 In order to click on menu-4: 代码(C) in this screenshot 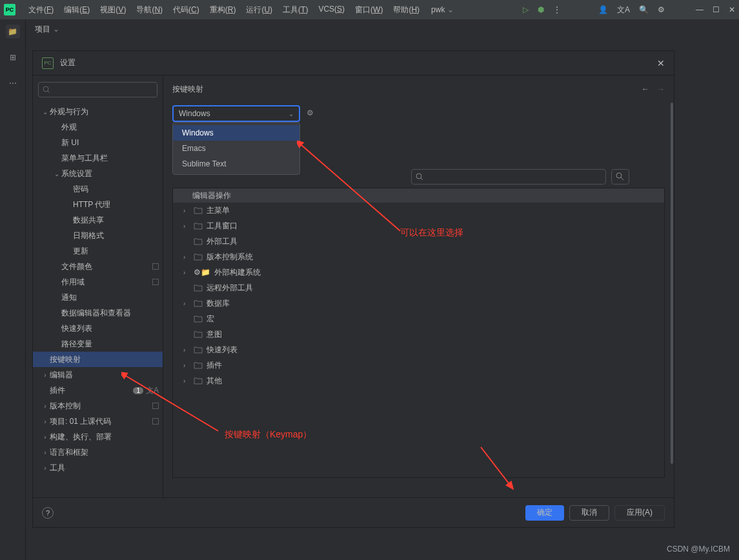, I will do `click(186, 10)`.